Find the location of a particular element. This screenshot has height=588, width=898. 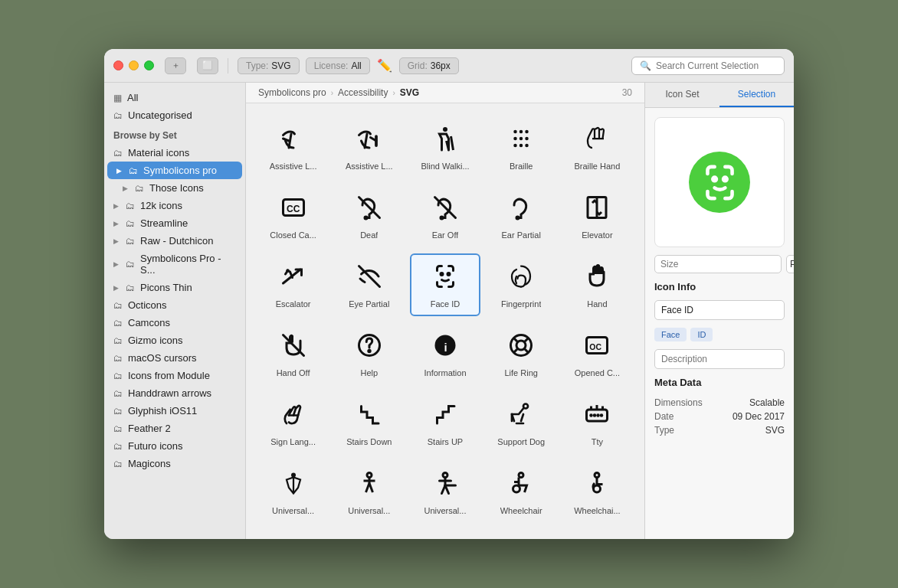

description-input is located at coordinates (719, 359).